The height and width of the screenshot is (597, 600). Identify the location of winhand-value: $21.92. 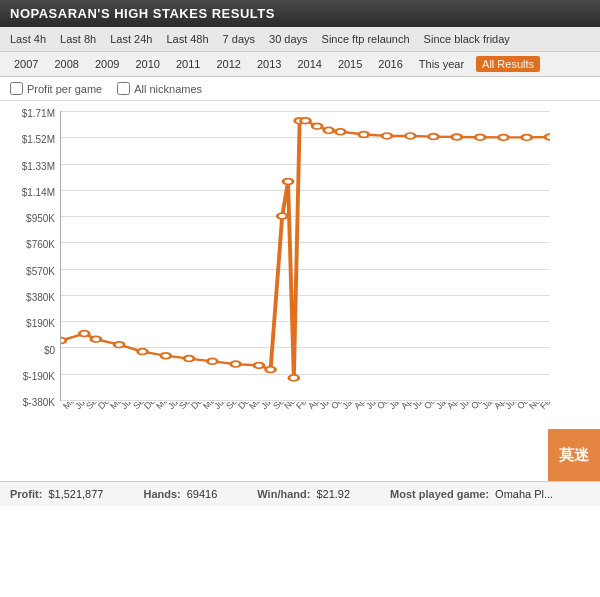
(333, 494).